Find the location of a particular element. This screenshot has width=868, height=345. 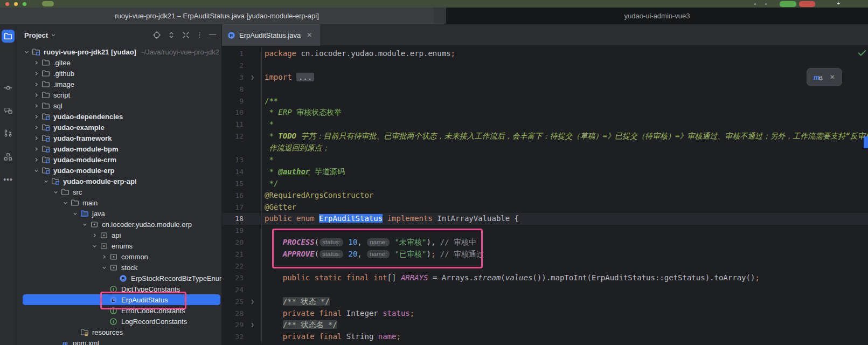

traffic-light-zoom-icon is located at coordinates (25, 4).